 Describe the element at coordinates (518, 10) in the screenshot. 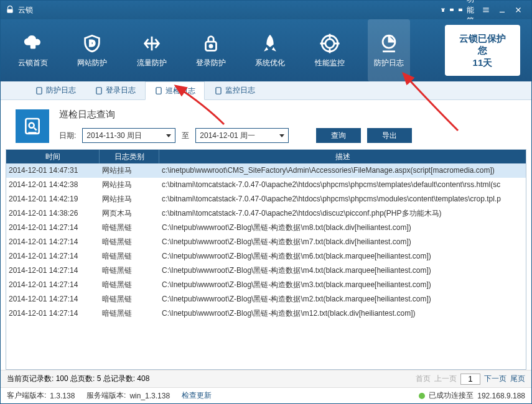

I see `close-button` at that location.